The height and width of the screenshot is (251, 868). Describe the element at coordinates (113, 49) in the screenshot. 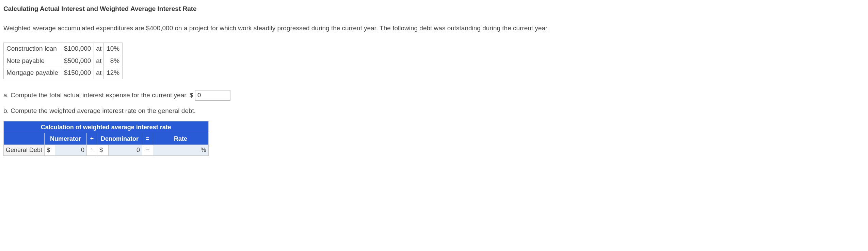

I see `debt-rate: 10%` at that location.